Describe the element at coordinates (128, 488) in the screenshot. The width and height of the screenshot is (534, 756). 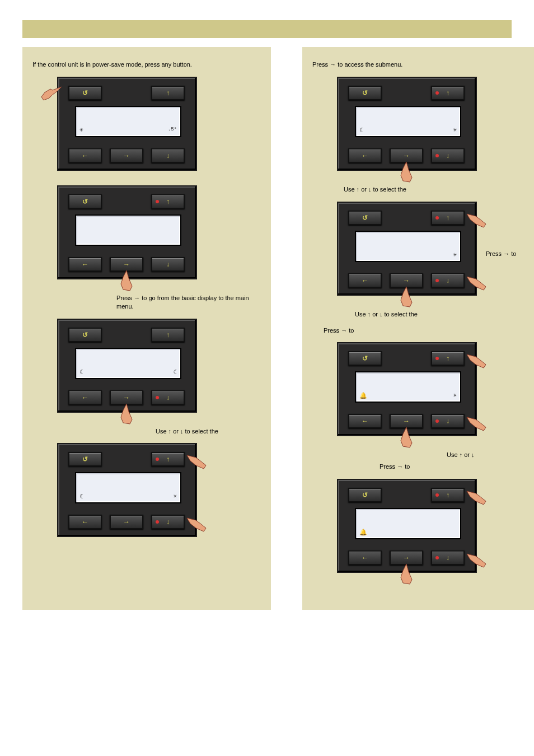
I see `lcd-display: ☾☀` at that location.